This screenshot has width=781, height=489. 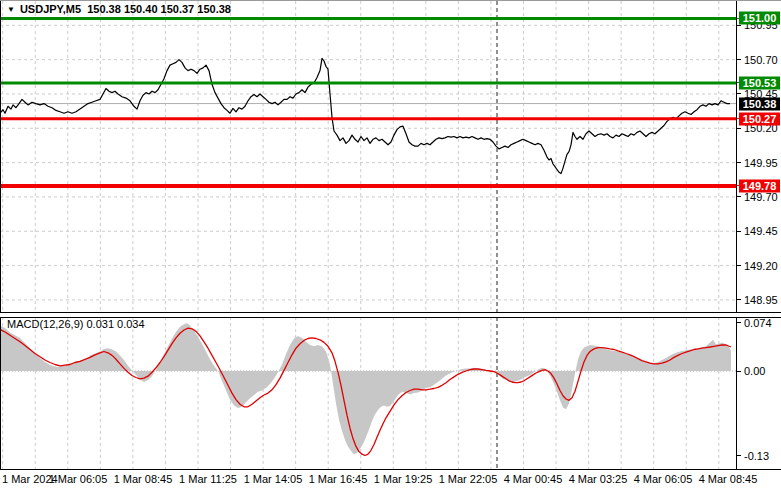 I want to click on level-price-badge: 150.53, so click(x=760, y=82).